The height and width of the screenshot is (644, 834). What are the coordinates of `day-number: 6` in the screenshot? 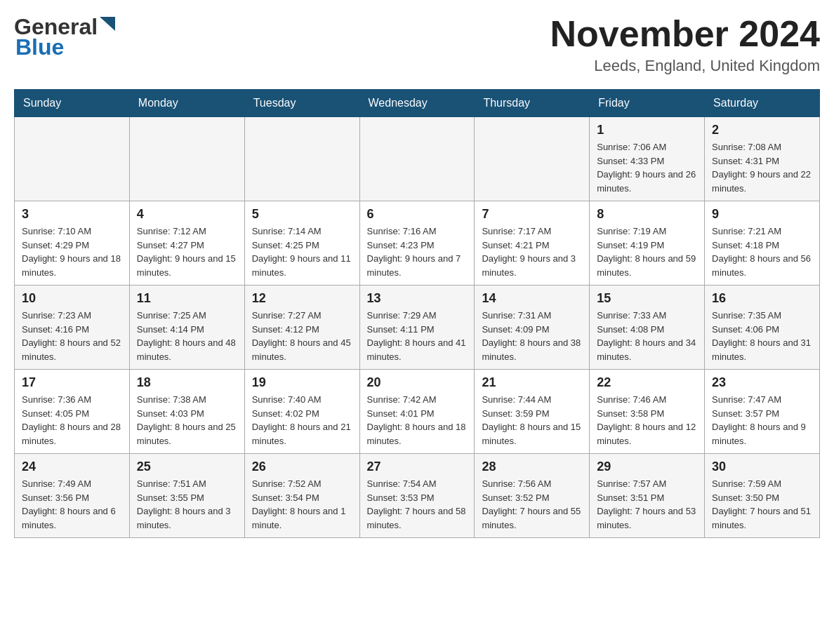 It's located at (417, 215).